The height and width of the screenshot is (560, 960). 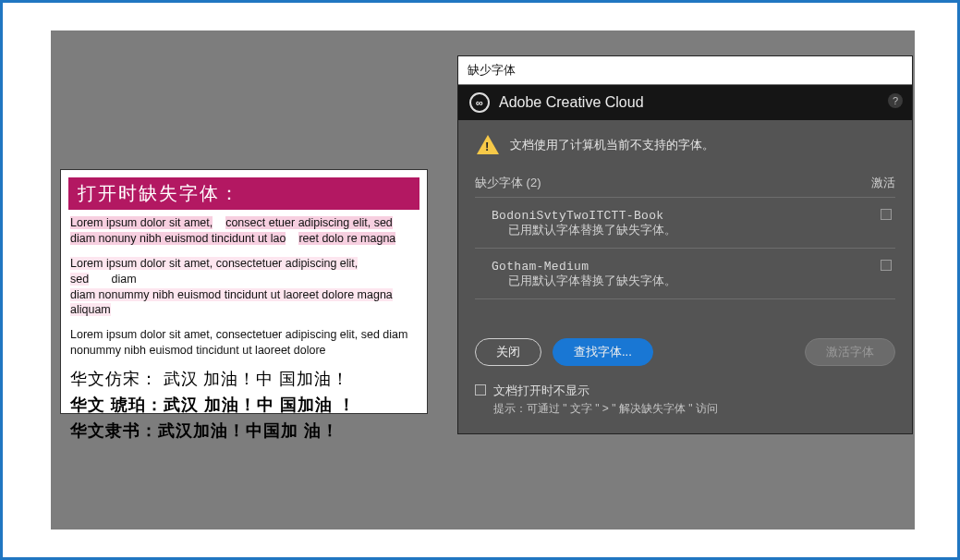 What do you see at coordinates (571, 103) in the screenshot?
I see `cc-brand-label: Adobe Creative Cloud` at bounding box center [571, 103].